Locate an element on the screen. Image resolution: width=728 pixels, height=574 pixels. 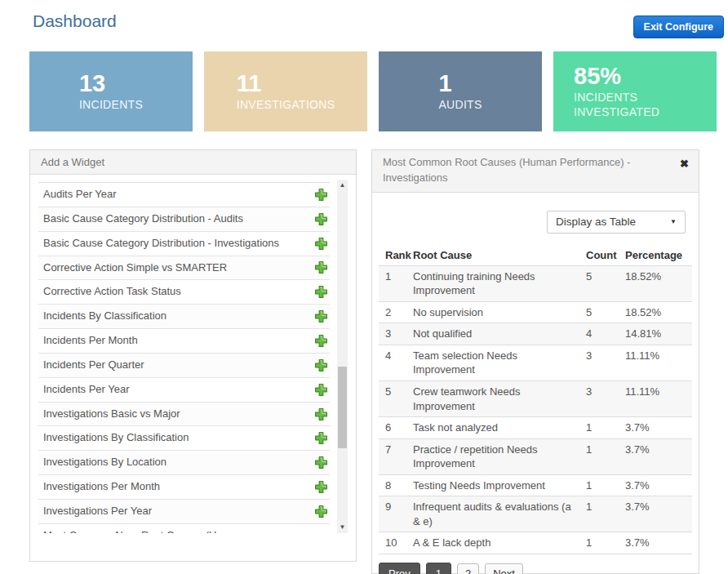
cell-rank: 7 is located at coordinates (394, 456).